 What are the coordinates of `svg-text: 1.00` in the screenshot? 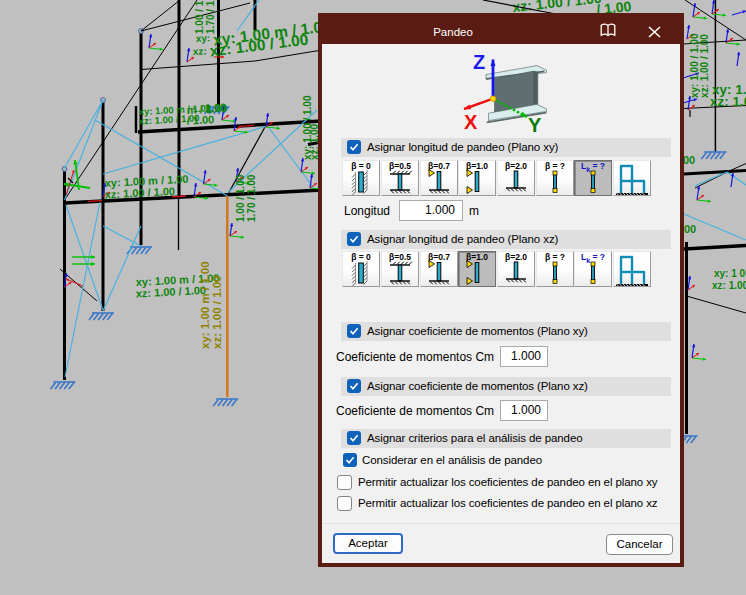 It's located at (215, 108).